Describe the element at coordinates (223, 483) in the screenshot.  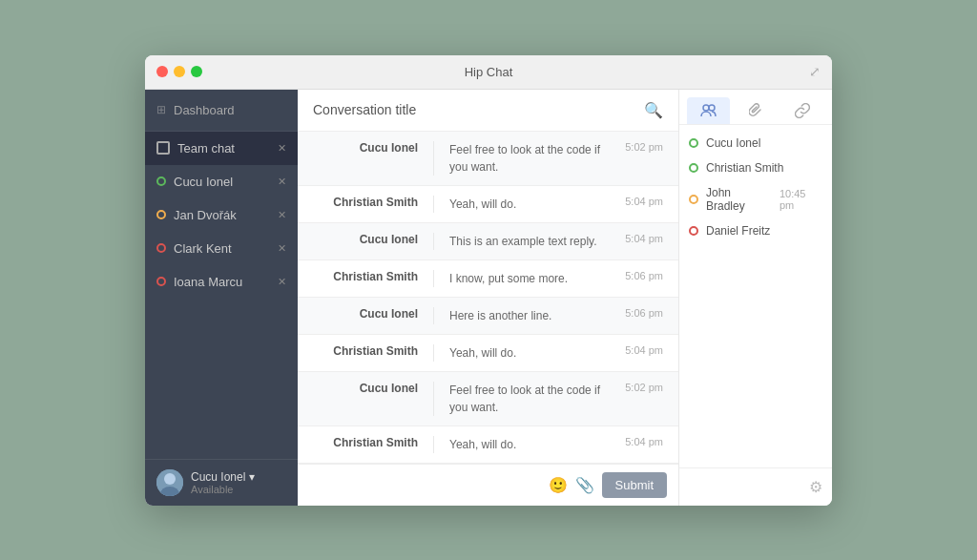
I see `user-info: Cucu Ionel ▾ Available` at that location.